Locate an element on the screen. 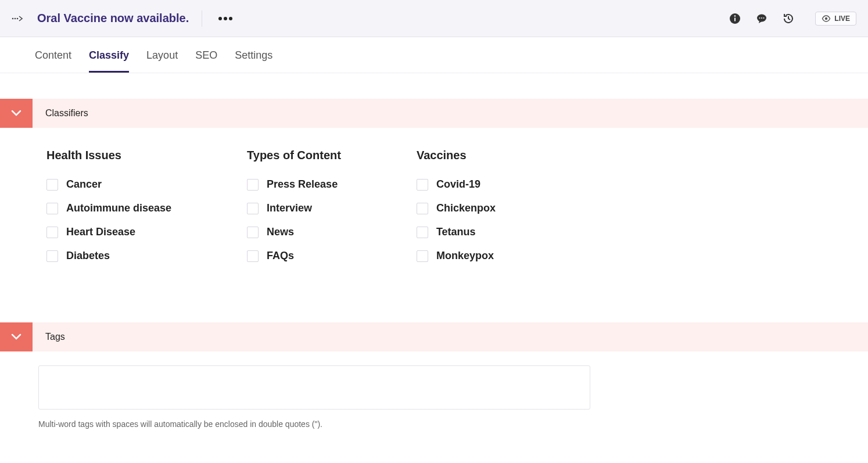 The width and height of the screenshot is (868, 463). checkbox-item: Heart Disease is located at coordinates (109, 232).